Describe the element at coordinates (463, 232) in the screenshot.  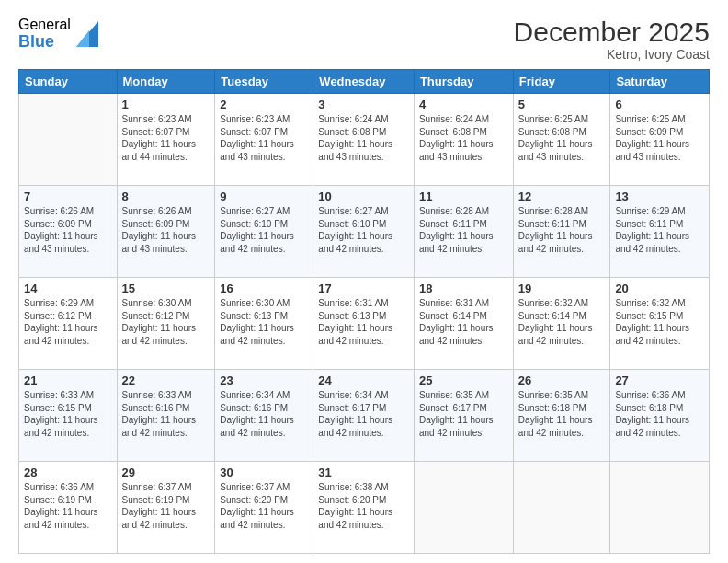
I see `table-row: 11Sunrise: 6:28 AMSunset: 6:11 PMDayligh…` at that location.